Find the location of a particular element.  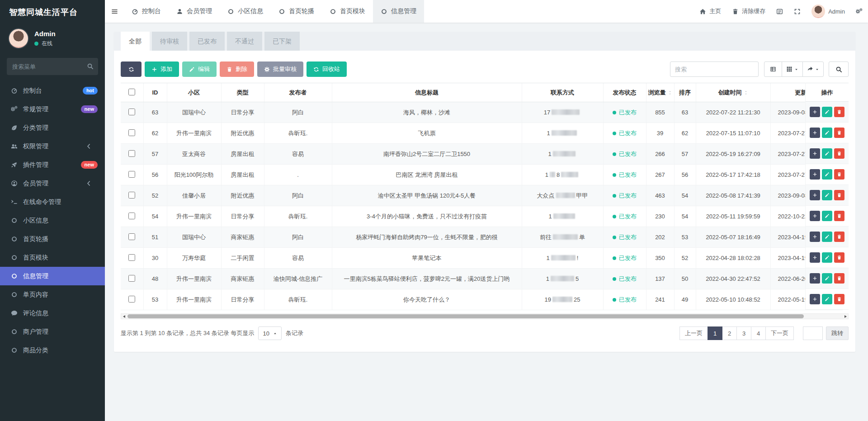

sidebar-item-小区信息: 小区信息 is located at coordinates (52, 221).